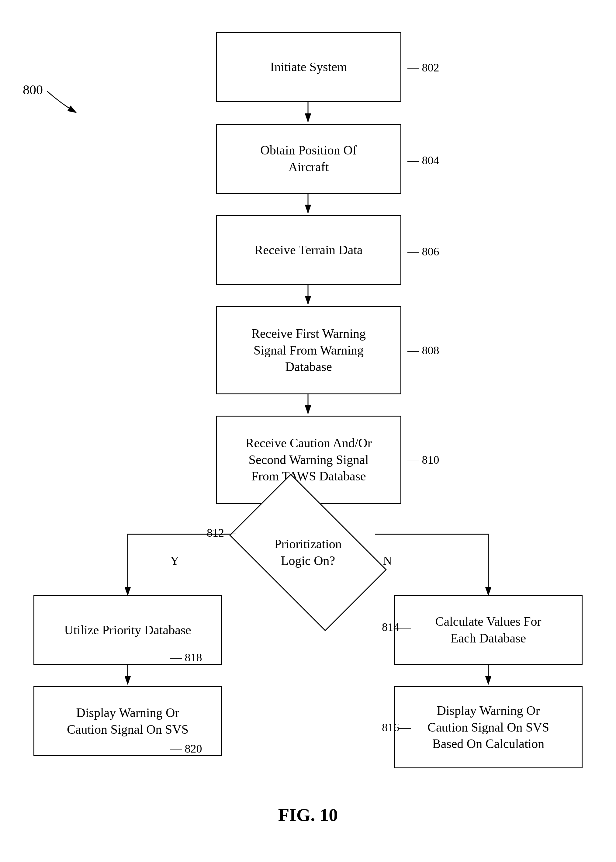 The height and width of the screenshot is (862, 616). I want to click on ref-820: — 820, so click(186, 749).